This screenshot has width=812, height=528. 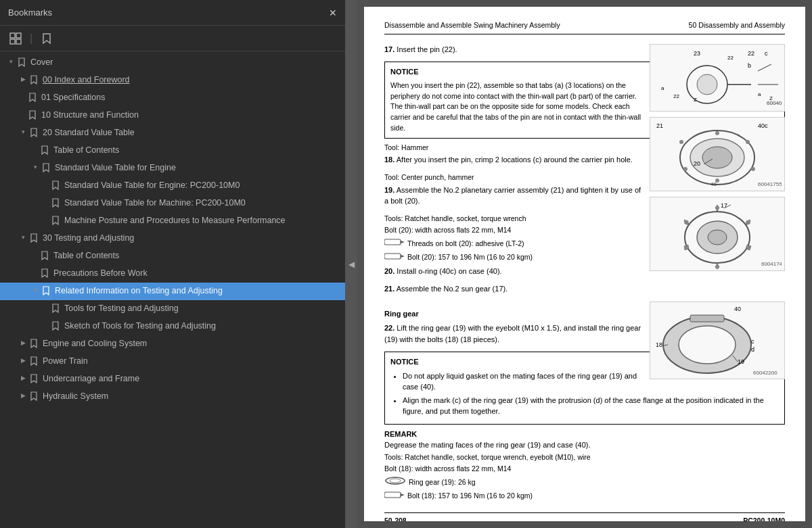 What do you see at coordinates (35, 167) in the screenshot?
I see `expand-svt-engine: ▾` at bounding box center [35, 167].